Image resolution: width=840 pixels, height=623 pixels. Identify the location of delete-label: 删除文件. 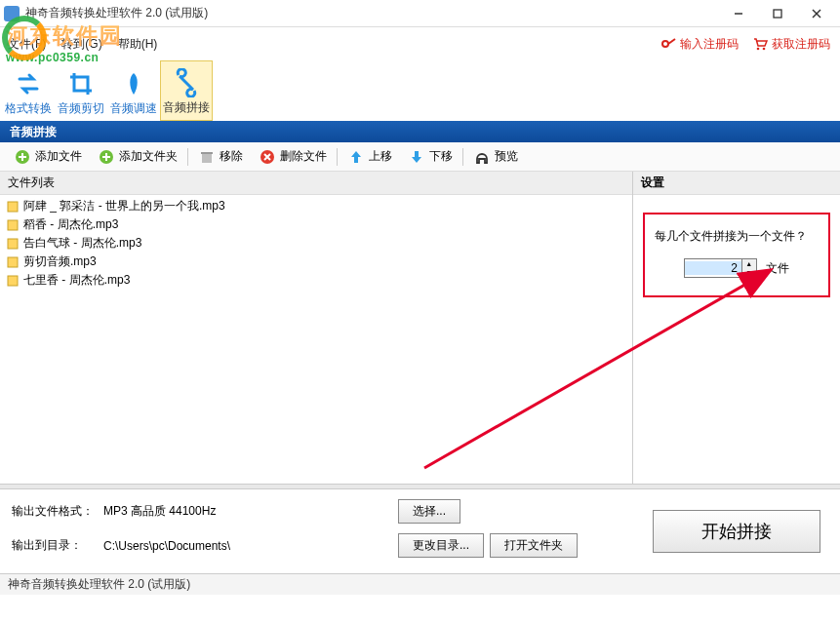
(303, 156).